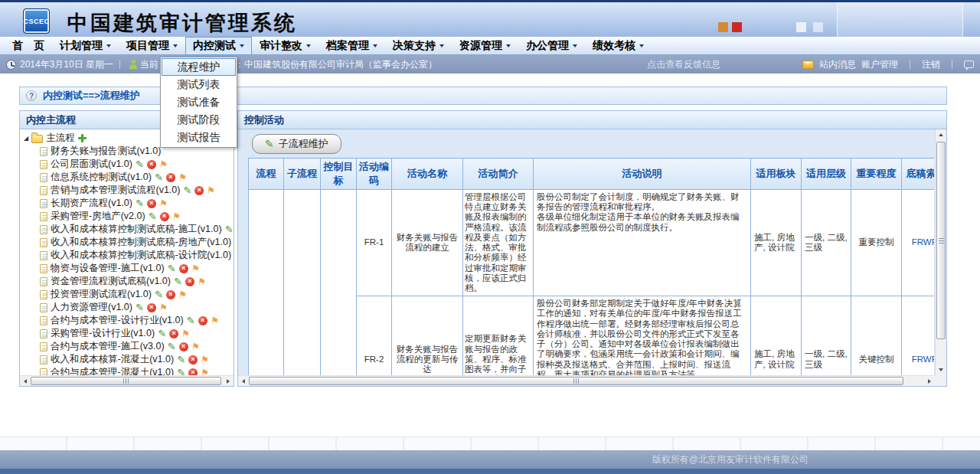 The image size is (980, 474). What do you see at coordinates (199, 103) in the screenshot?
I see `dropdown-menu-item: 测试准备` at bounding box center [199, 103].